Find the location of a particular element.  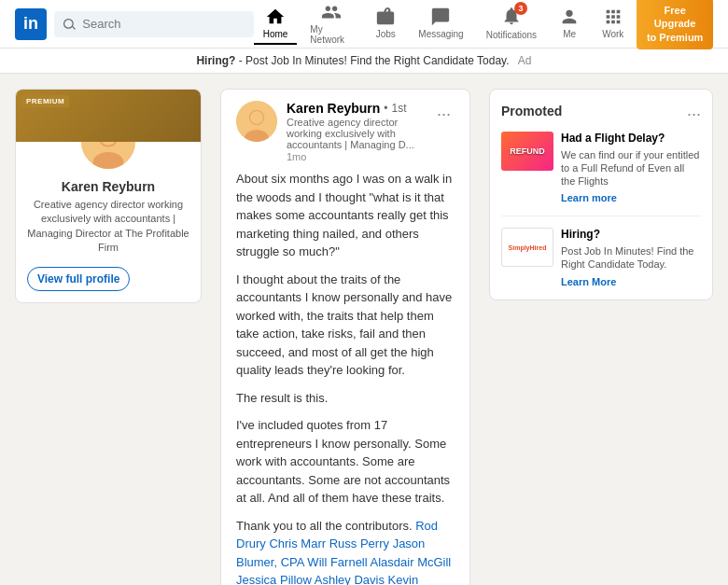

network-icon is located at coordinates (331, 12).